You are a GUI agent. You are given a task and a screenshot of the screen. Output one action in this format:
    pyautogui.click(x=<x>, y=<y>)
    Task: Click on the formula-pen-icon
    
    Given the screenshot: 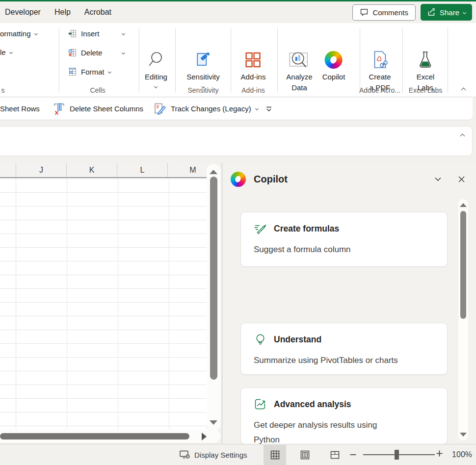 What is the action you would take?
    pyautogui.click(x=260, y=229)
    